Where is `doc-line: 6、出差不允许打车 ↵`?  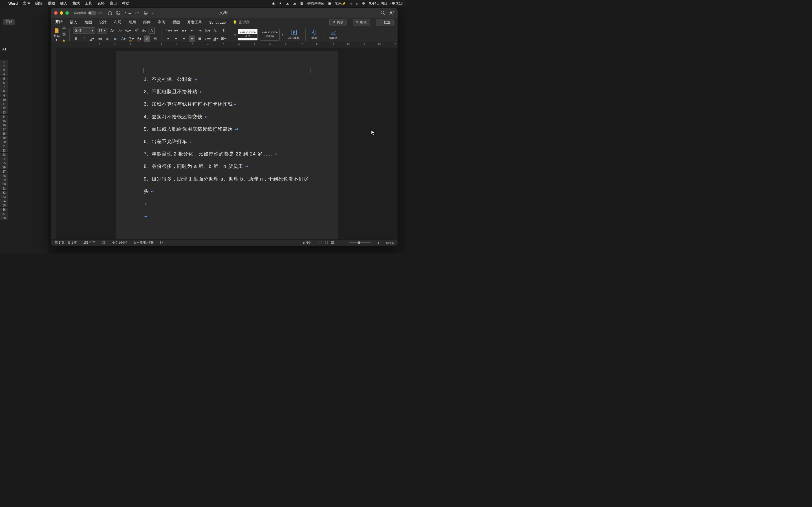 doc-line: 6、出差不允许打车 ↵ is located at coordinates (227, 142).